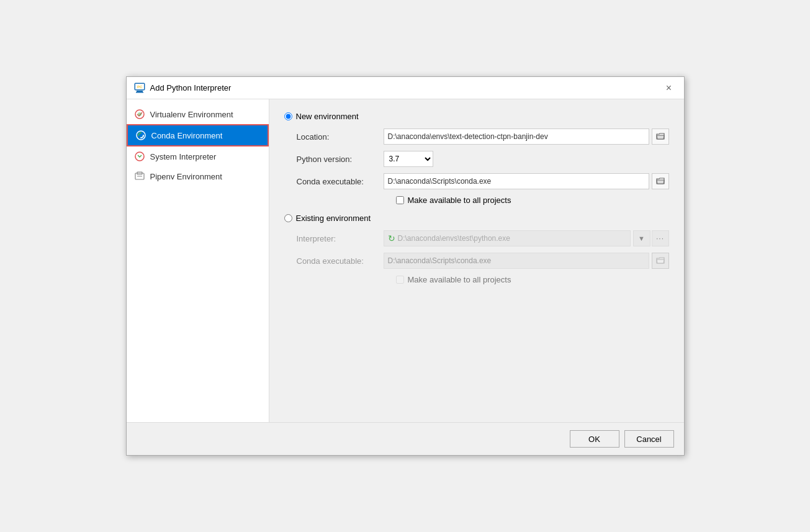 This screenshot has width=810, height=532. What do you see at coordinates (187, 135) in the screenshot?
I see `sidebar-item-conda-label: Conda Environment` at bounding box center [187, 135].